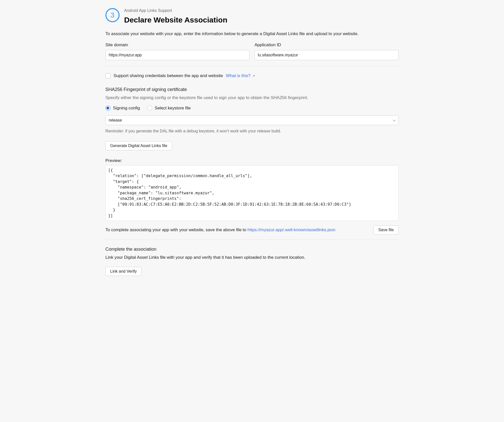 The width and height of the screenshot is (504, 422). What do you see at coordinates (123, 271) in the screenshot?
I see `link-and-verify-button: Link and Verify` at bounding box center [123, 271].